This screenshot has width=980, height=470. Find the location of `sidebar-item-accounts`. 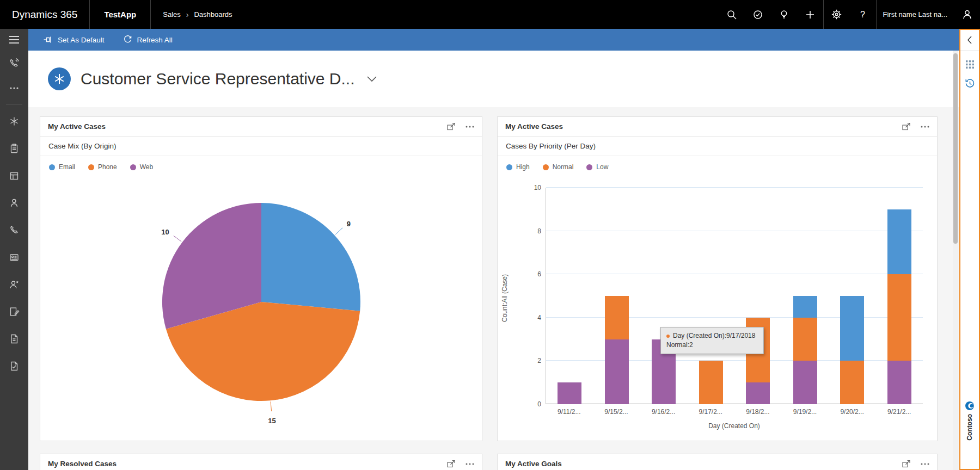

sidebar-item-accounts is located at coordinates (14, 176).